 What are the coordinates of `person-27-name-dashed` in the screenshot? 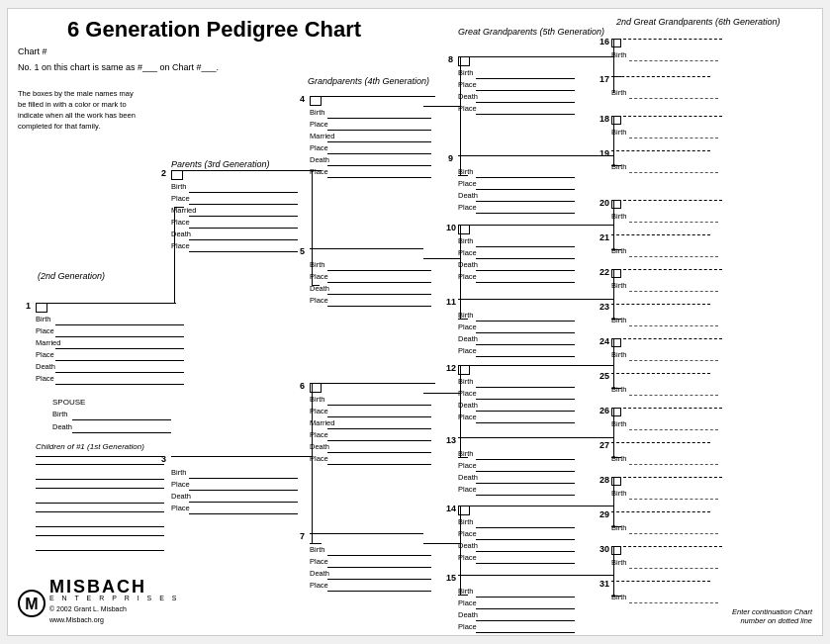 It's located at (661, 443).